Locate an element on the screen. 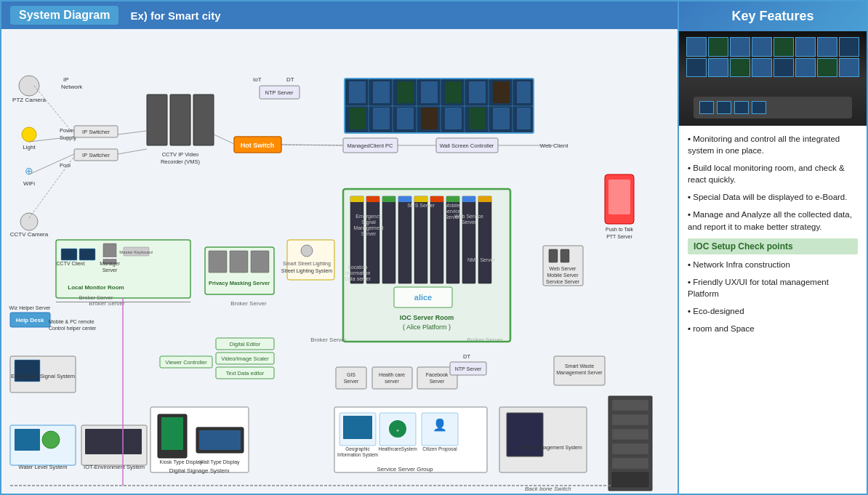  key-features-header: Key Features is located at coordinates (773, 16).